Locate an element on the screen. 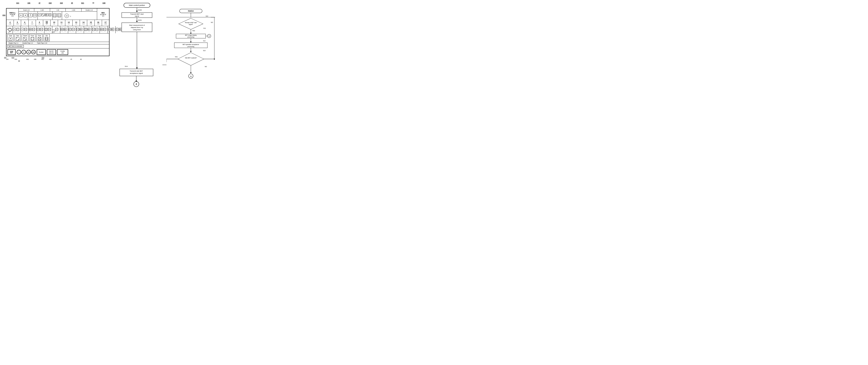 This screenshot has width=868, height=365. big-cell: BIG 11 TO 17 1:1 is located at coordinates (103, 14).